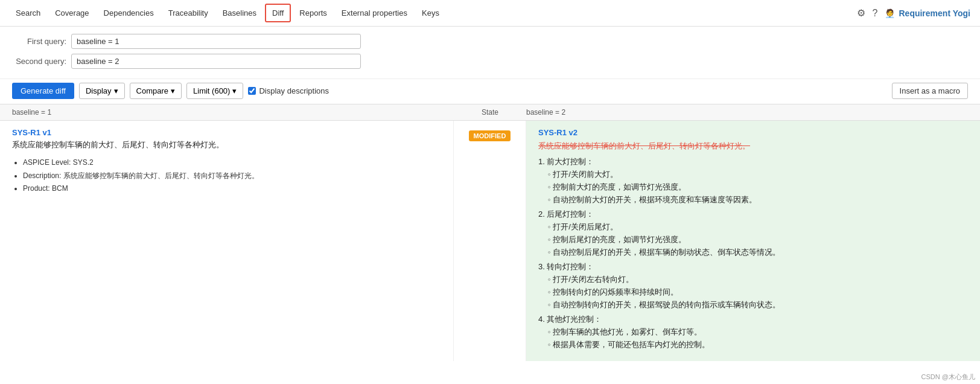  Describe the element at coordinates (313, 13) in the screenshot. I see `nav-link-reports: Reports` at that location.